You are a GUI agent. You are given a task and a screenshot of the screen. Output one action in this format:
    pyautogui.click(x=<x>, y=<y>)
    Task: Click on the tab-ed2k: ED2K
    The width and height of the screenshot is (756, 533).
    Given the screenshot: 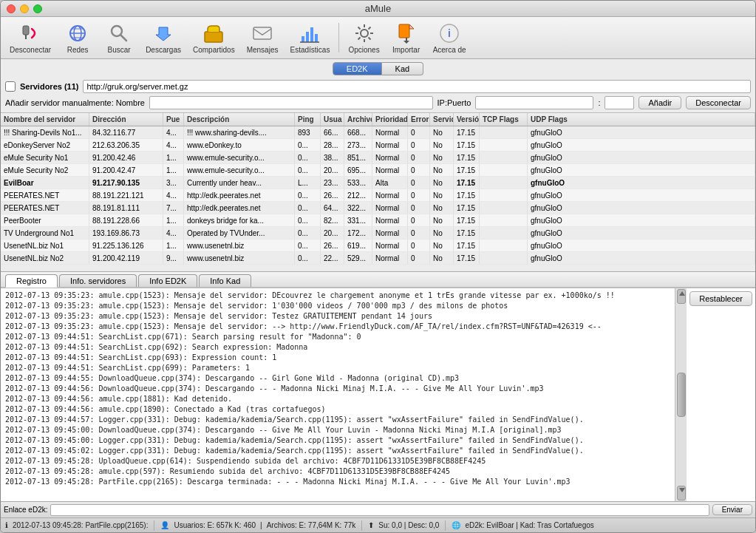 What is the action you would take?
    pyautogui.click(x=358, y=69)
    